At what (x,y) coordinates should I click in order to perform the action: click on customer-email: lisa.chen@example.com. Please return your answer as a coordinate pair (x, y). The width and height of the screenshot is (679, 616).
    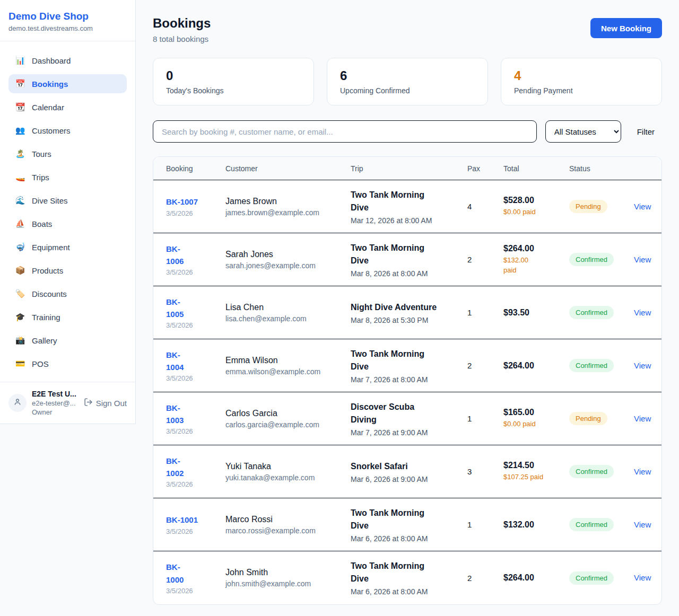
    Looking at the image, I should click on (285, 319).